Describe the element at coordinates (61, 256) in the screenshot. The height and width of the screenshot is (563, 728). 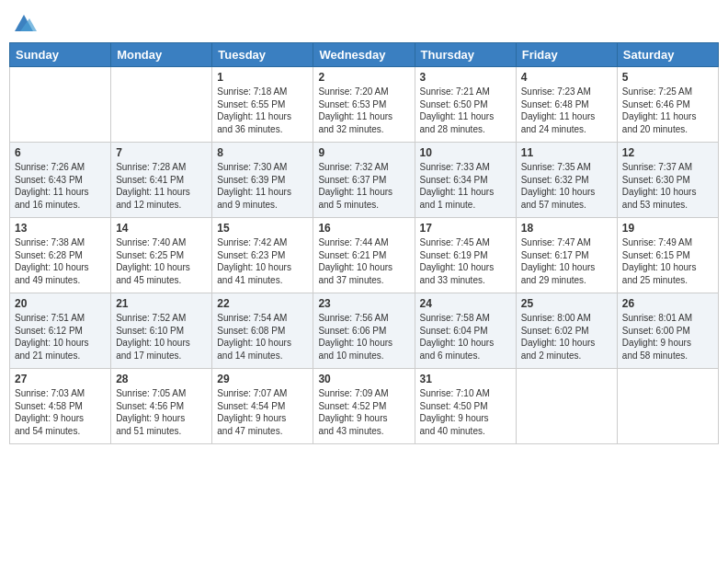
I see `calendar-cell: 13Sunrise: 7:38 AM Sunset: 6:28 PM Dayli…` at that location.